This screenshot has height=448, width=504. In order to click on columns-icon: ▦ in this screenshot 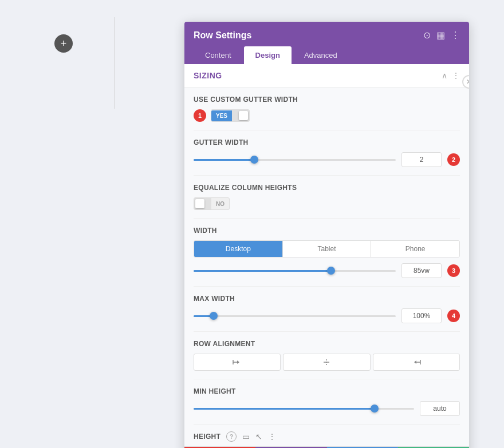, I will do `click(441, 35)`.